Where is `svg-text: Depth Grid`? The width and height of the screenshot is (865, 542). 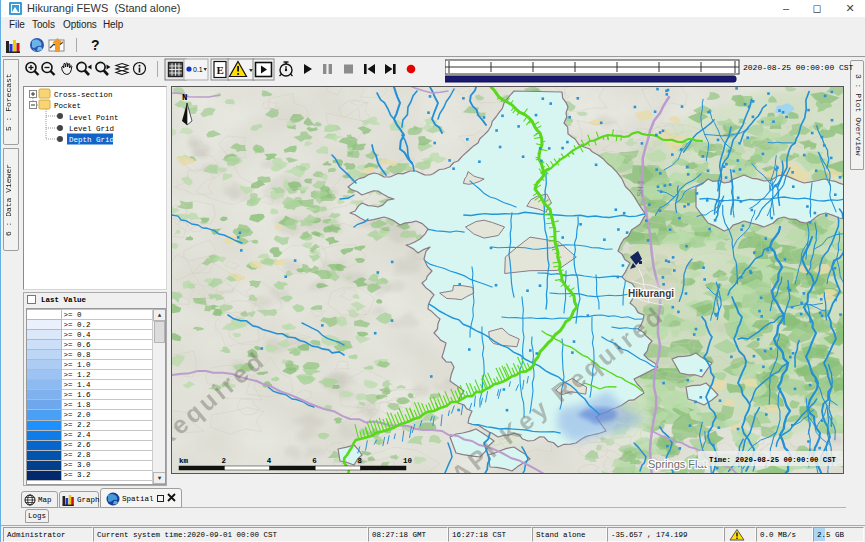 svg-text: Depth Grid is located at coordinates (92, 140).